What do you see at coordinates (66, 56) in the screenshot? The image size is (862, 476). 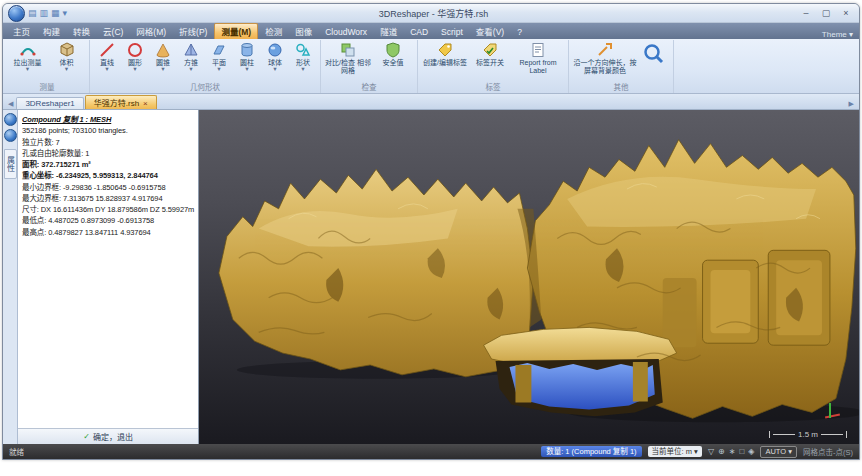 I see `tool-volume: 体积 ▼` at bounding box center [66, 56].